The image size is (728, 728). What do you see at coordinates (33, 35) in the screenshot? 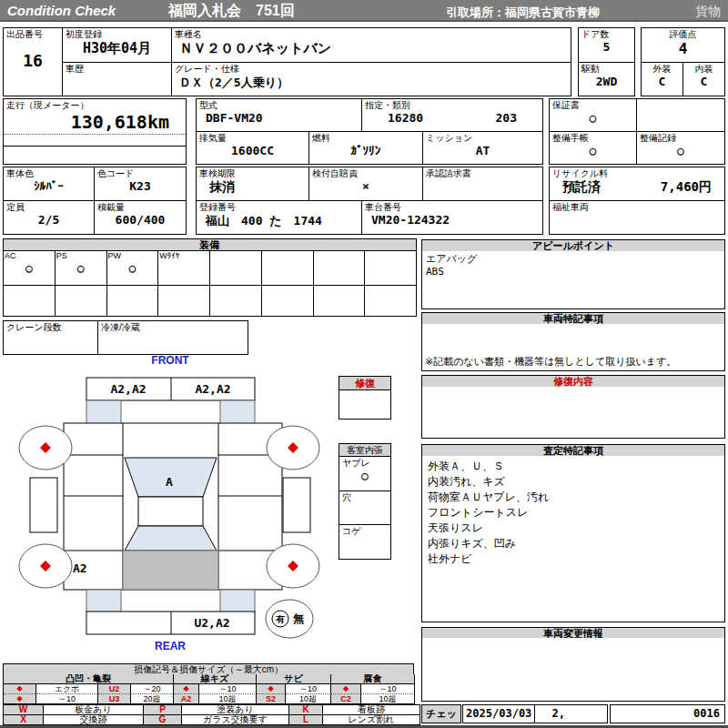
I see `lot-number-label: 出品番号` at bounding box center [33, 35].